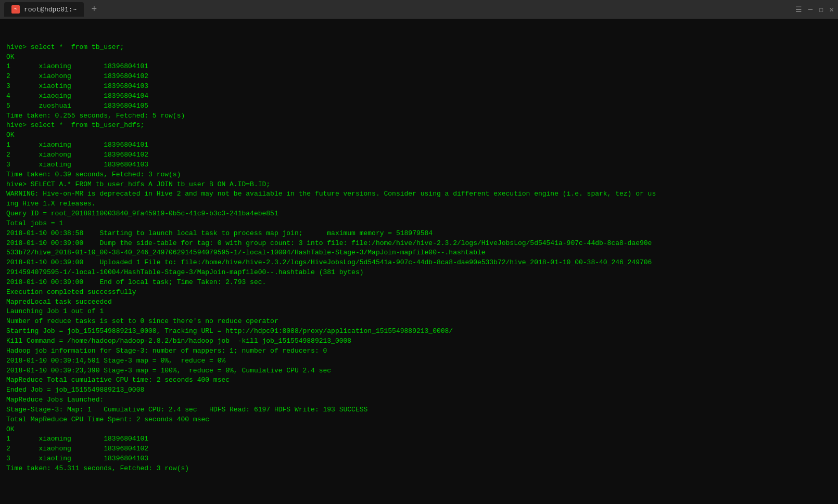 Image resolution: width=838 pixels, height=504 pixels. Describe the element at coordinates (94, 9) in the screenshot. I see `add-tab-button: +` at that location.